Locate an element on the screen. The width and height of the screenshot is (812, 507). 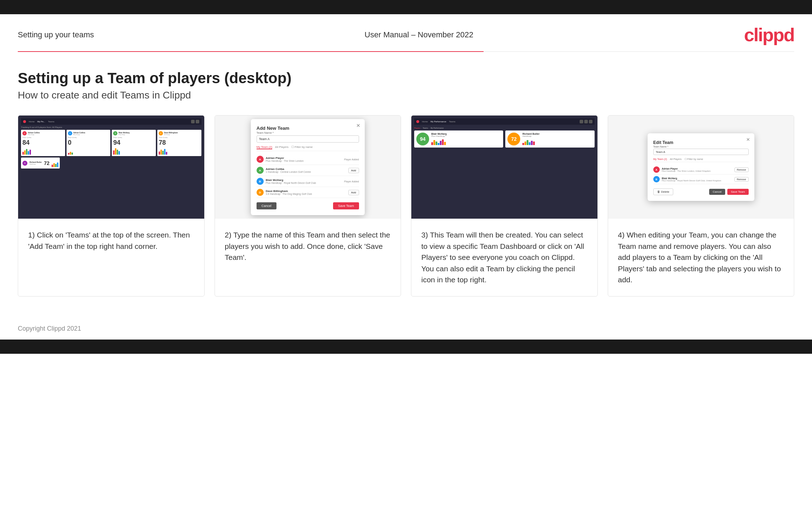
ss4-player-row-2: B Blair McHarg Plus Handicap · Royal Nor… is located at coordinates (701, 179).